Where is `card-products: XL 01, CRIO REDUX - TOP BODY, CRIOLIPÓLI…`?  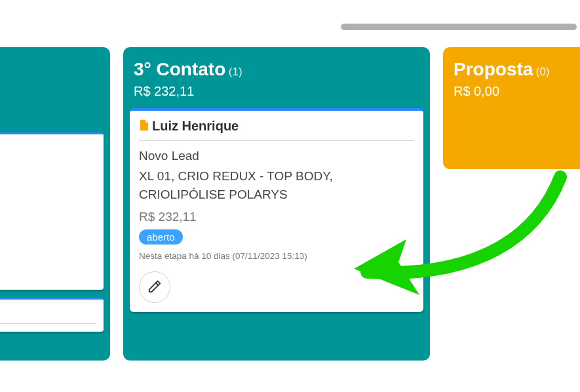 card-products: XL 01, CRIO REDUX - TOP BODY, CRIOLIPÓLI… is located at coordinates (277, 185).